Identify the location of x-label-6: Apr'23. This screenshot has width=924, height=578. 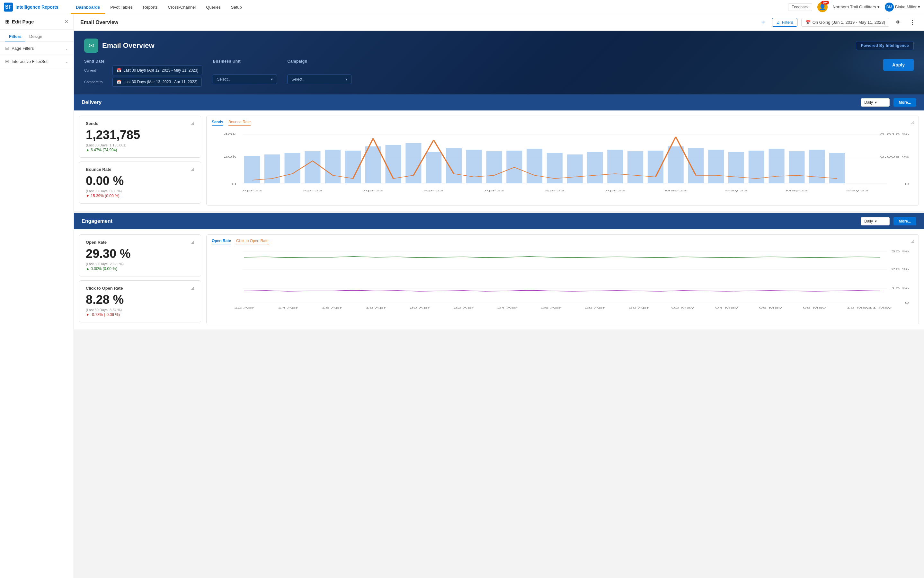
(615, 190).